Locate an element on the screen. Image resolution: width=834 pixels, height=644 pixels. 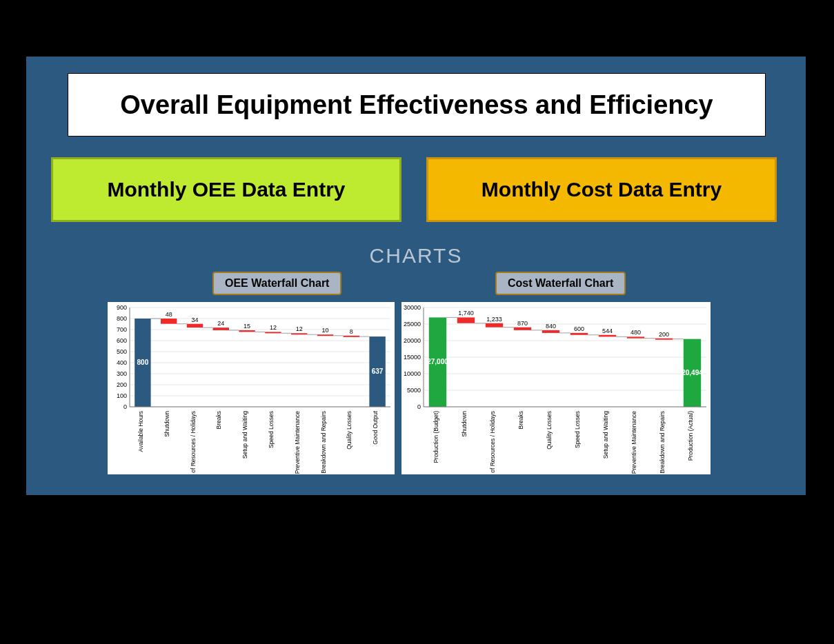
svg-text: 400 is located at coordinates (121, 363).